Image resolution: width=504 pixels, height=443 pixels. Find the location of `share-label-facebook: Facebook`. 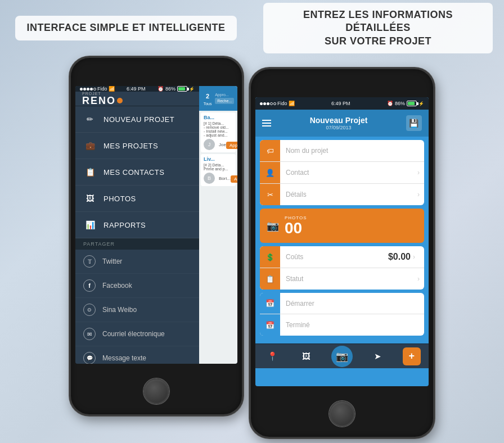

share-label-facebook: Facebook is located at coordinates (117, 286).